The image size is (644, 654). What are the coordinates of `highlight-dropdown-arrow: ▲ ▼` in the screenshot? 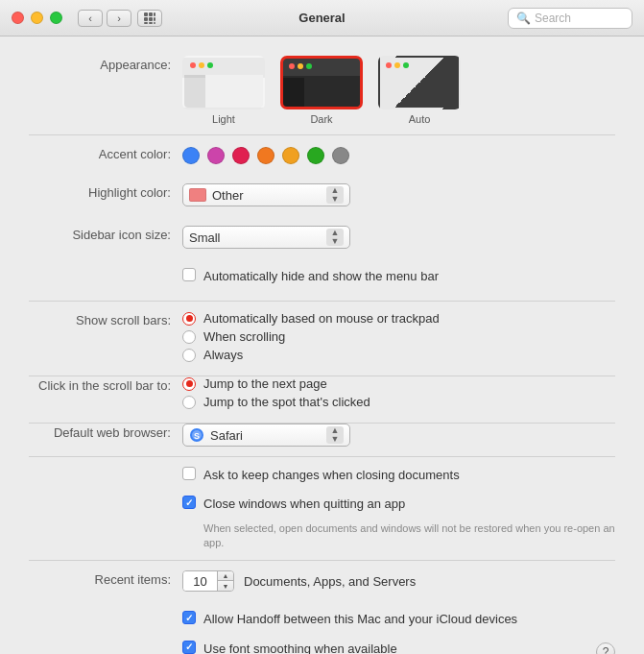 It's located at (335, 195).